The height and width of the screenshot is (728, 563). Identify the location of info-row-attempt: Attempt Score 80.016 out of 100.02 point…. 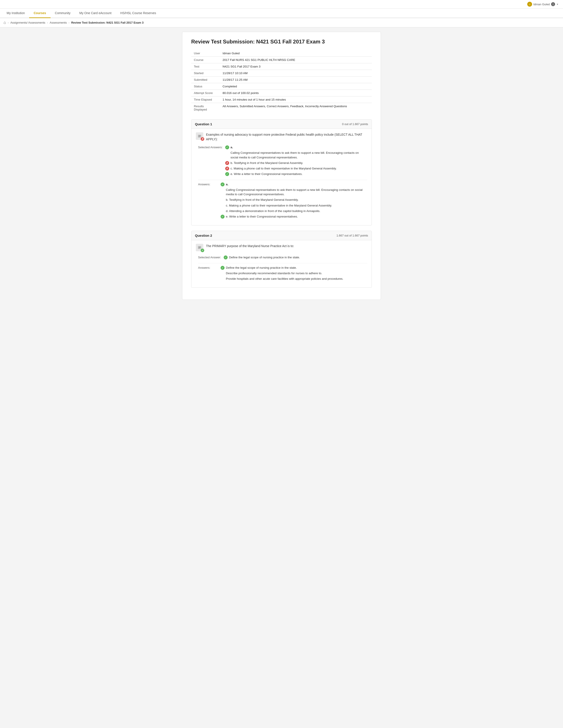
(282, 93).